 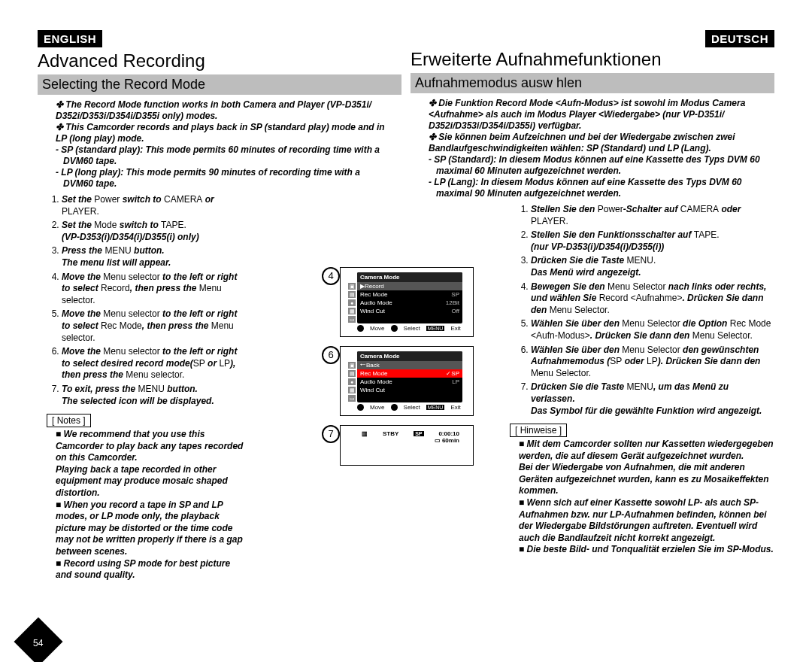 I want to click on lang-label-english: ENGLISH, so click(x=70, y=39).